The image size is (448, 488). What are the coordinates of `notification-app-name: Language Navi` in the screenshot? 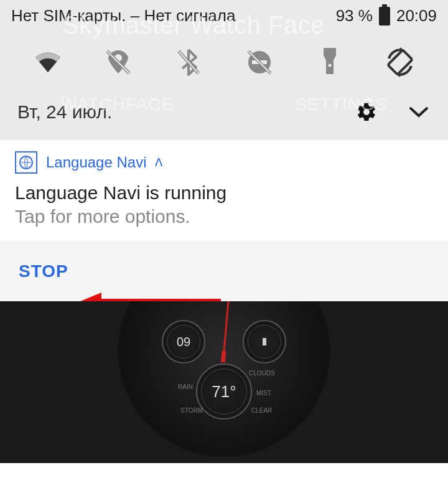 It's located at (96, 162).